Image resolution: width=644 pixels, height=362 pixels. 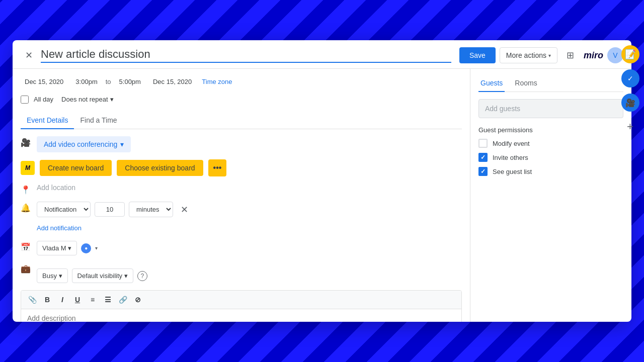 I want to click on invite-others-label: Invite others, so click(x=510, y=158).